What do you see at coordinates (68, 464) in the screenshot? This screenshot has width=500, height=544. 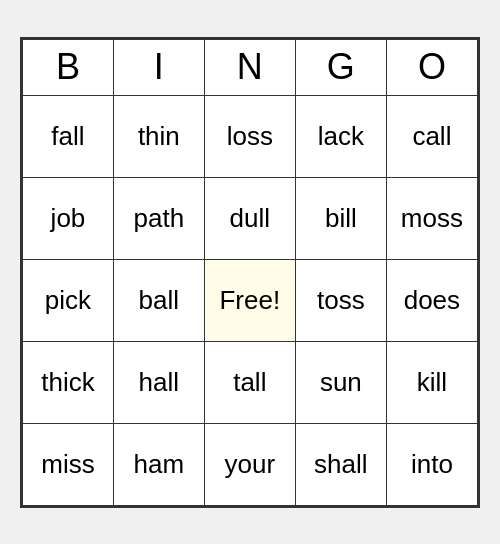 I see `cell-r4-c0: miss` at bounding box center [68, 464].